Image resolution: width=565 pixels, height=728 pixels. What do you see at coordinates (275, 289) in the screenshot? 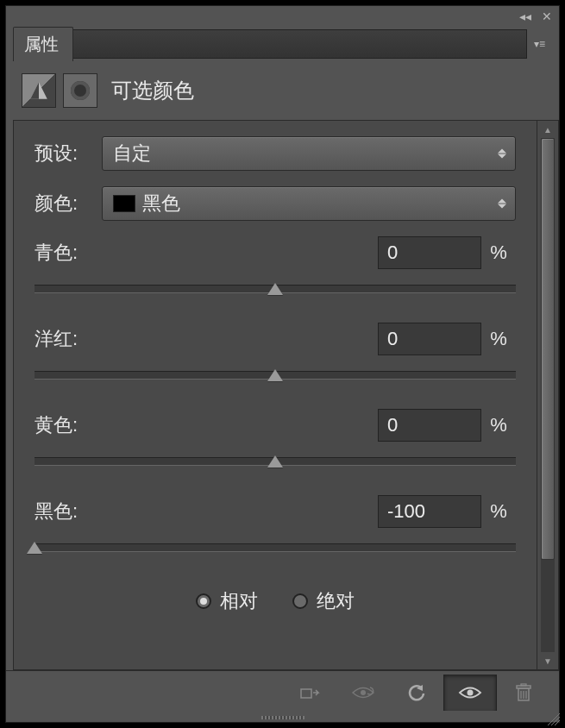
I see `cyan-slider` at bounding box center [275, 289].